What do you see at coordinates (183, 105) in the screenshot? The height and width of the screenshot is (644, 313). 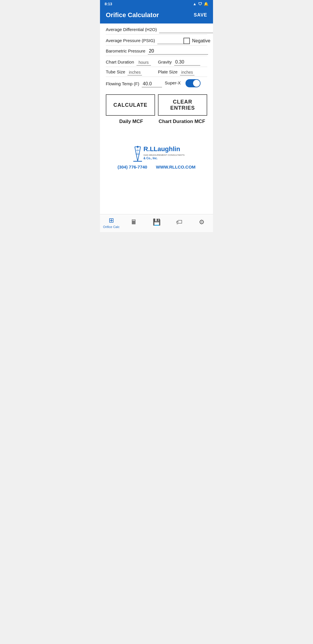 I see `clear-button: CLEAR ENTRIES` at bounding box center [183, 105].